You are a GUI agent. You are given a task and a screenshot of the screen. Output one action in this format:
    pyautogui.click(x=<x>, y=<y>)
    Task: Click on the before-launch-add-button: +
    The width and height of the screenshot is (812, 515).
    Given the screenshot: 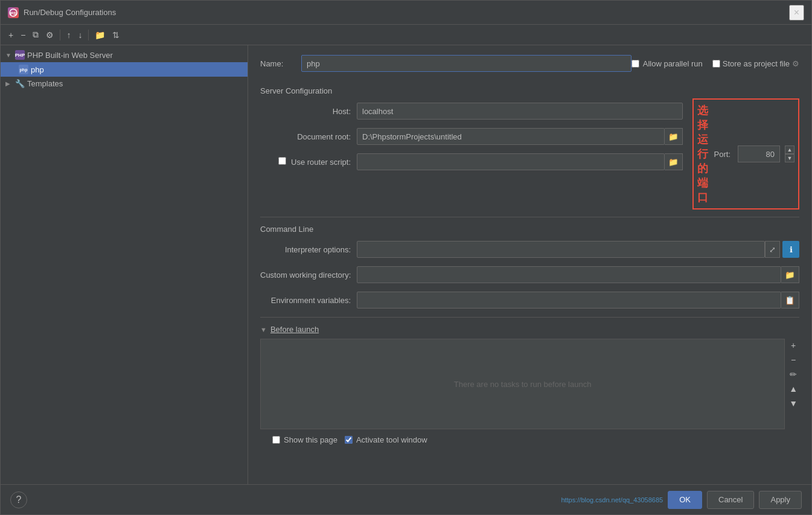 What is the action you would take?
    pyautogui.click(x=793, y=345)
    